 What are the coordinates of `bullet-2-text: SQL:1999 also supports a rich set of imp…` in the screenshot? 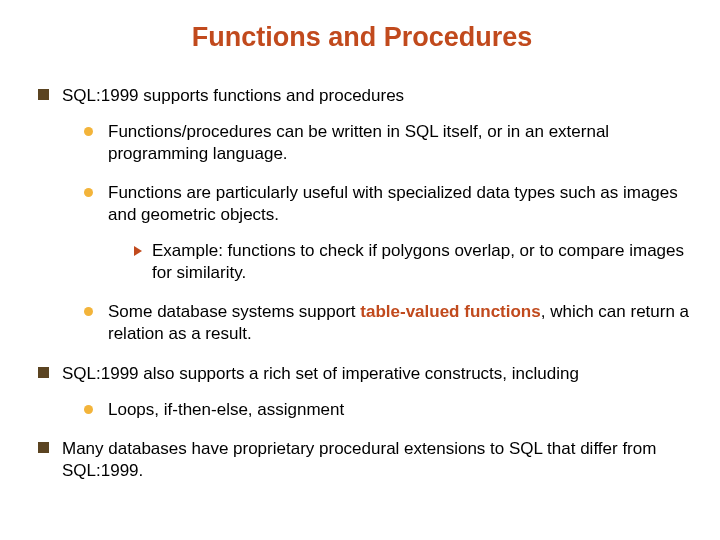 It's located at (320, 374).